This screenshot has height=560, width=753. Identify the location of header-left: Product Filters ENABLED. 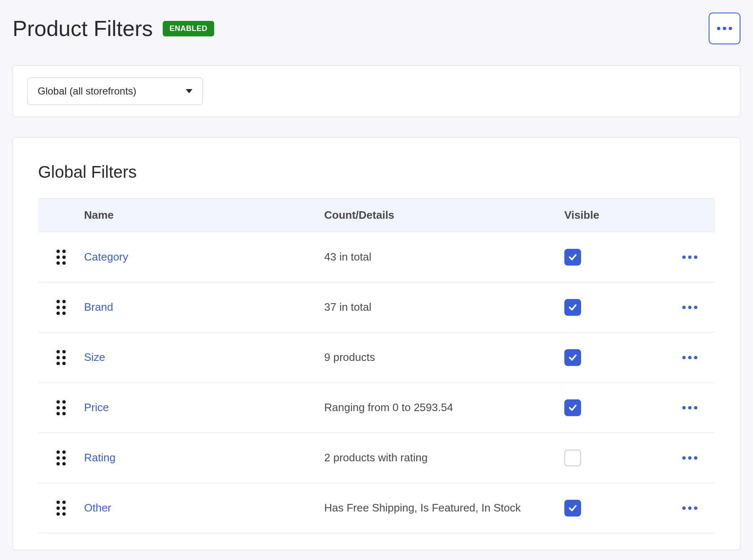
(113, 28).